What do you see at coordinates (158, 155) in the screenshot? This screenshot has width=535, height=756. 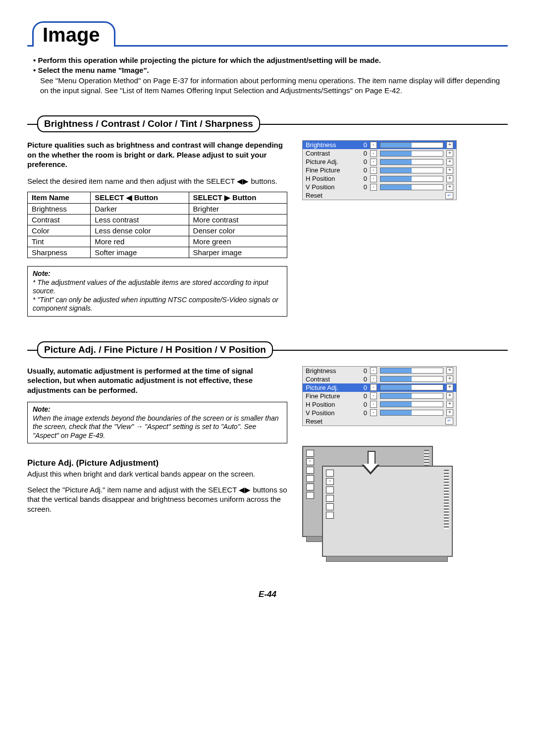 I see `sec1-intro-bold: Picture qualities such as brightness and…` at bounding box center [158, 155].